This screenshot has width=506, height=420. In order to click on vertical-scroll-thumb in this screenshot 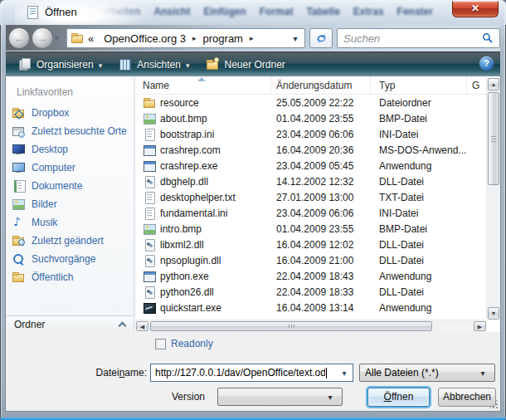, I will do `click(494, 139)`.